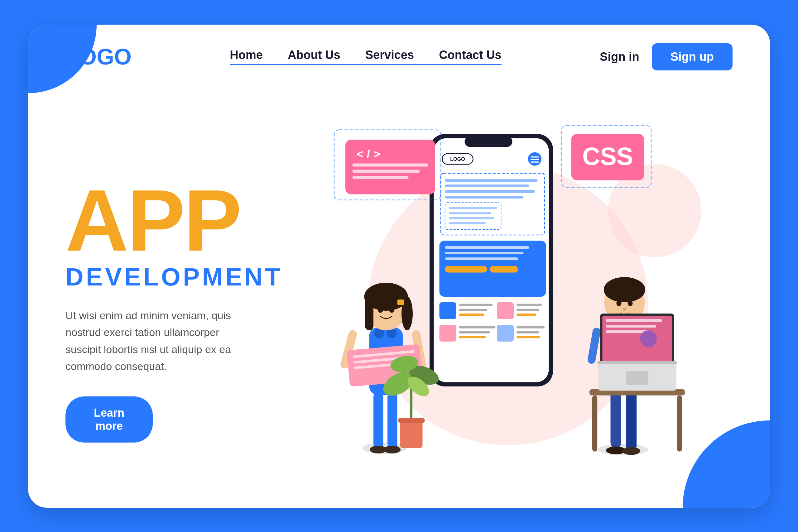 This screenshot has width=798, height=532. I want to click on svg-text: CSS, so click(608, 156).